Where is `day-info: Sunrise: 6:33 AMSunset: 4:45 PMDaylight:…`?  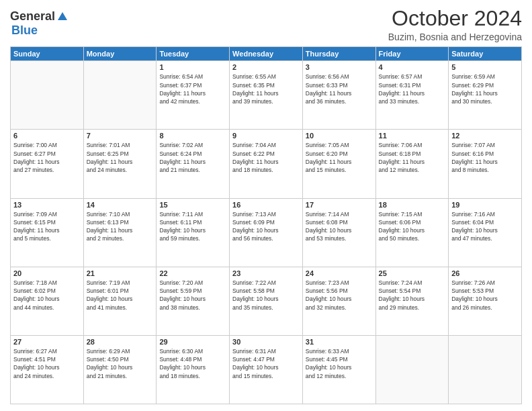
day-info: Sunrise: 6:33 AMSunset: 4:45 PMDaylight:… is located at coordinates (339, 364).